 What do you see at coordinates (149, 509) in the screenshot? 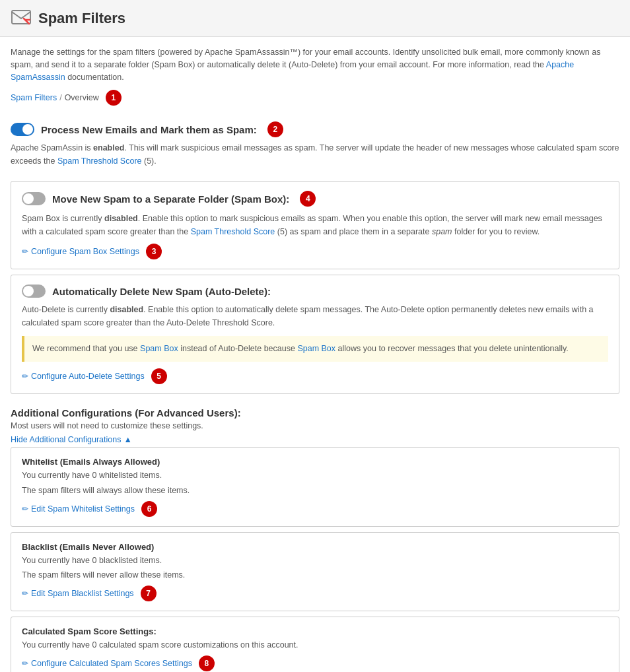
I see `annotation-6: 6` at bounding box center [149, 509].